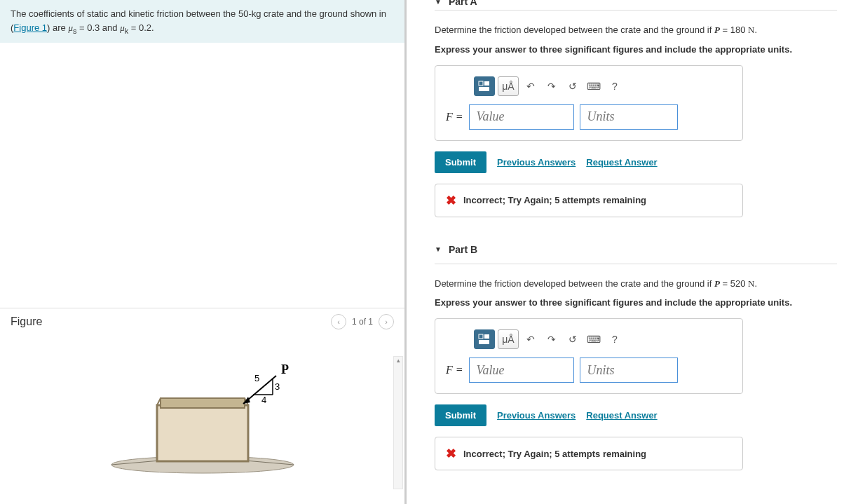 The image size is (851, 504). Describe the element at coordinates (30, 28) in the screenshot. I see `figure-link: Figure 1` at that location.